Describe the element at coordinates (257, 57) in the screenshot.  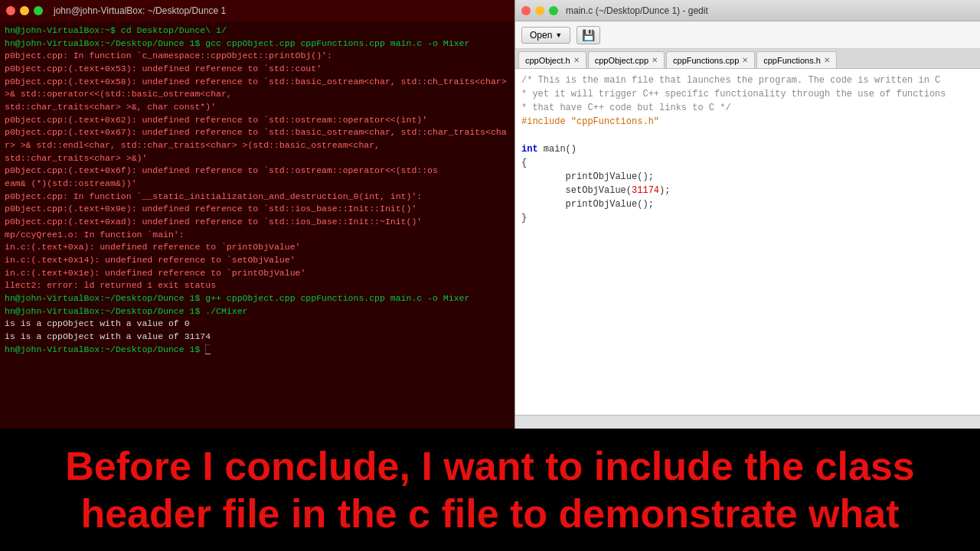
I see `term-line: p0bject.cpp: In function `c_namespace::c…` at that location.